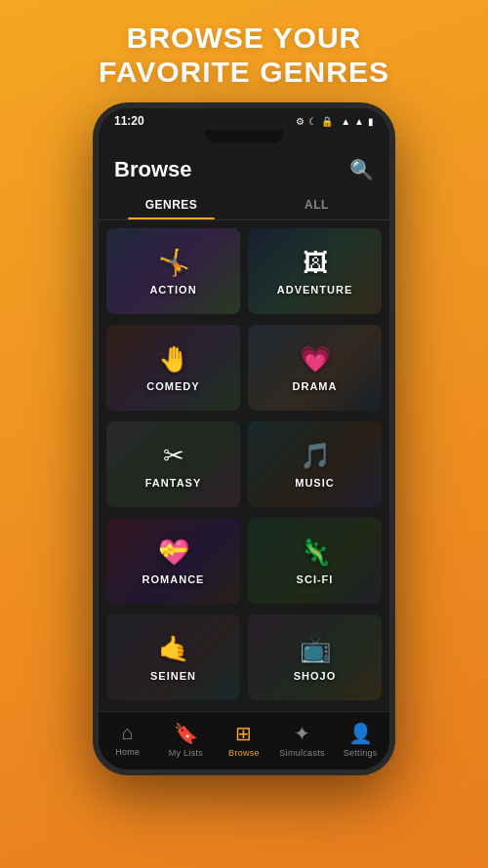 Image resolution: width=488 pixels, height=868 pixels. What do you see at coordinates (174, 368) in the screenshot?
I see `genre-card-comedy: 🤚COMEDY` at bounding box center [174, 368].